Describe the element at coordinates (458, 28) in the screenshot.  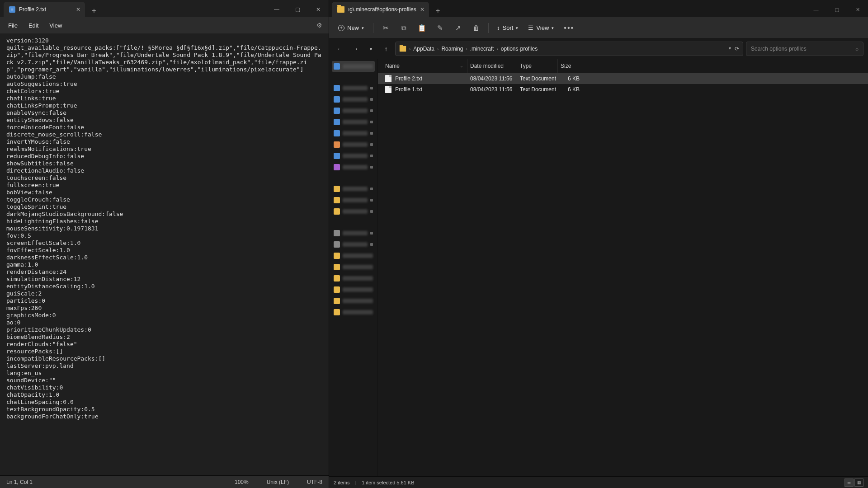
I see `share-icon: ↗` at that location.